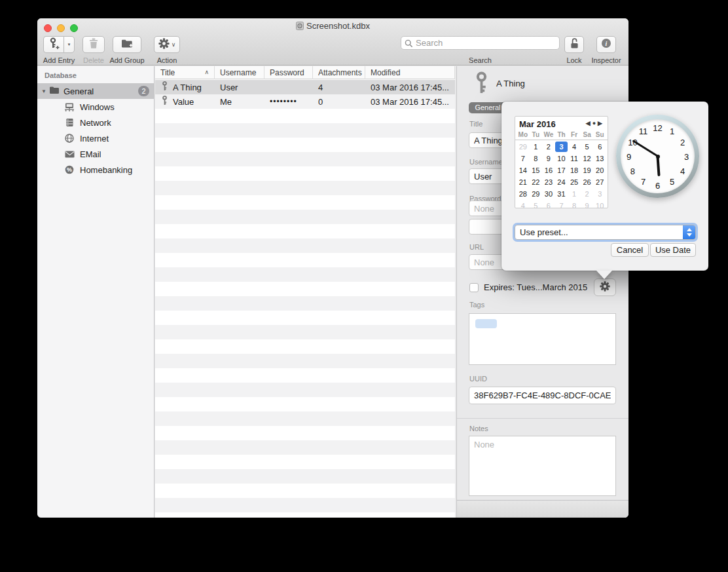 Image resolution: width=728 pixels, height=572 pixels. Describe the element at coordinates (562, 147) in the screenshot. I see `calendar-day-selected: 3` at that location.